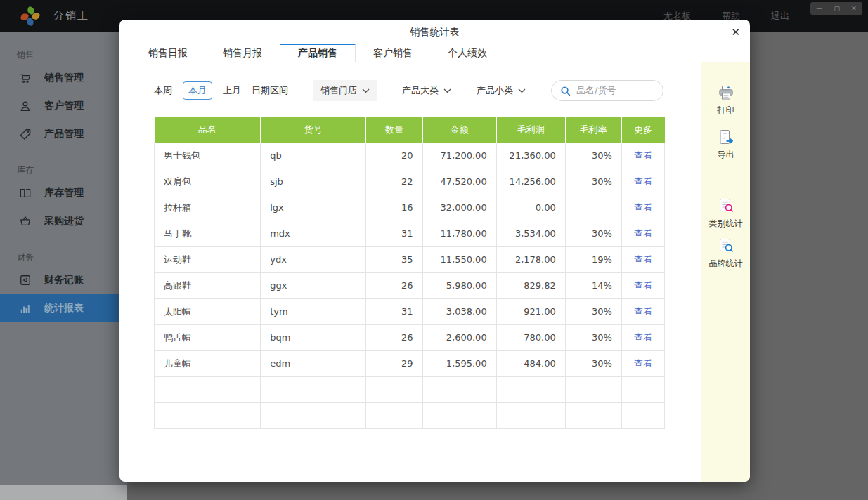 The image size is (868, 500). I want to click on export-icon, so click(726, 137).